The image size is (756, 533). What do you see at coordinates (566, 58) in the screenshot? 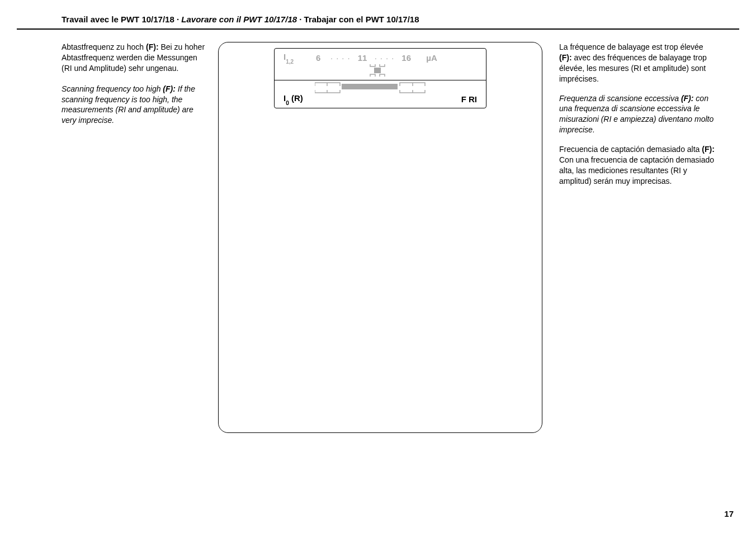
I see `fr-text-bold: (F):` at bounding box center [566, 58].